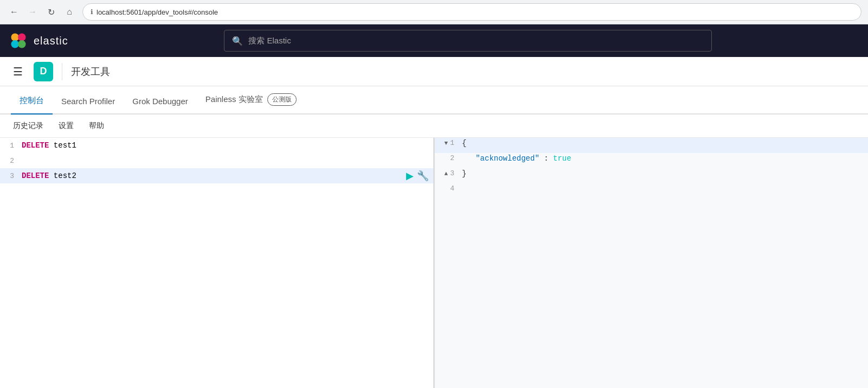  What do you see at coordinates (66, 126) in the screenshot?
I see `settings-button: 设置` at bounding box center [66, 126].